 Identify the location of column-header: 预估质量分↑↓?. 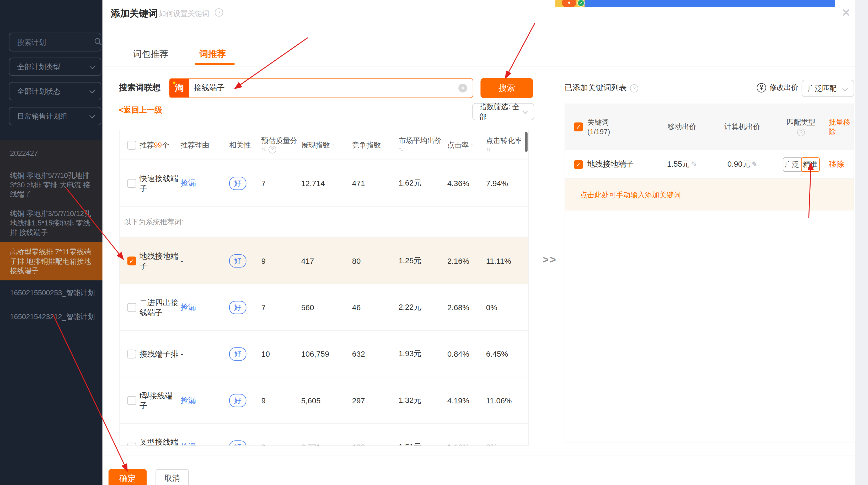
(281, 145).